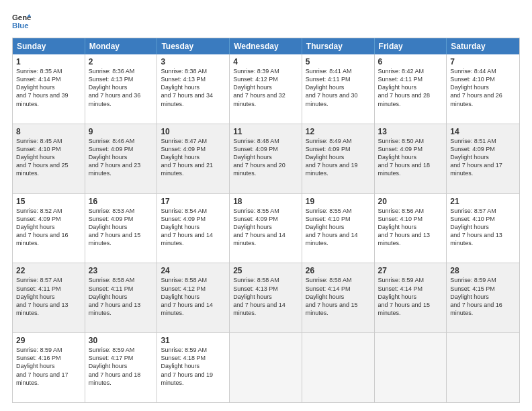 This screenshot has width=532, height=411. Describe the element at coordinates (476, 87) in the screenshot. I see `cell-info: Sunrise: 8:44 AMSunset: 4:10 PMDaylight …` at that location.